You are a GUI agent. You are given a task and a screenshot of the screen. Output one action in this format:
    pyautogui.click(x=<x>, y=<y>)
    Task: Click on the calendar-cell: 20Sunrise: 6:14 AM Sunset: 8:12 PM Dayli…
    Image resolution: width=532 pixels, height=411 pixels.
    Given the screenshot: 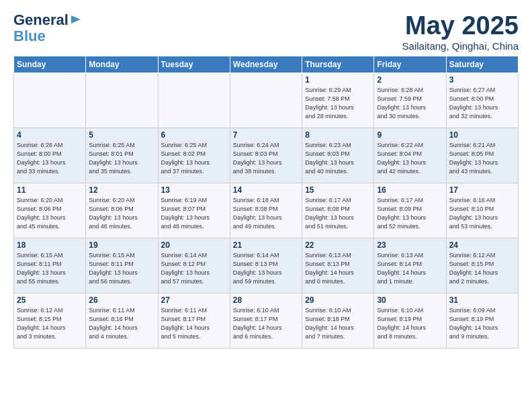 What is the action you would take?
    pyautogui.click(x=193, y=265)
    